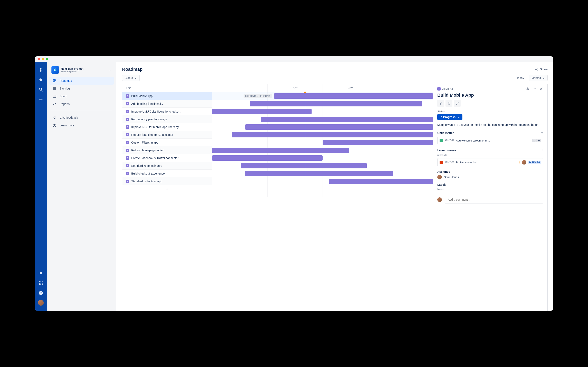 The width and height of the screenshot is (588, 367). I want to click on traffic-zoom-icon, so click(47, 59).